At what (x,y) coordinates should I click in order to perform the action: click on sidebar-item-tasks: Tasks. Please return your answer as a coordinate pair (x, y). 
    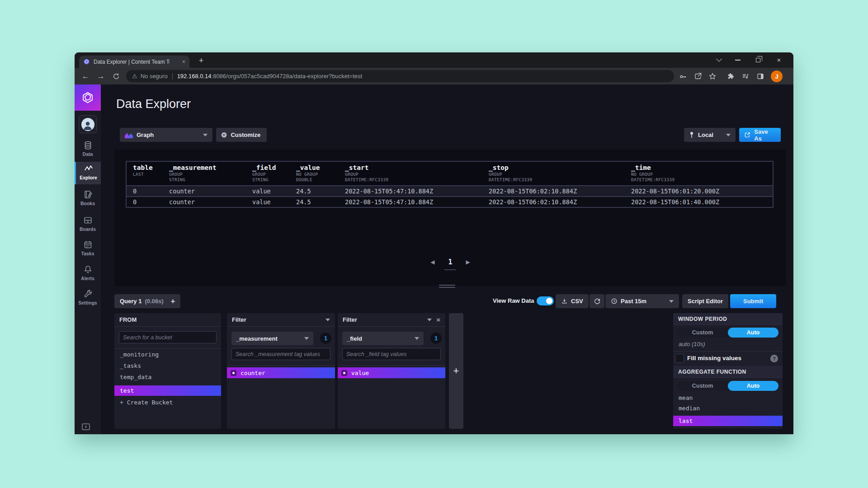
    Looking at the image, I should click on (88, 247).